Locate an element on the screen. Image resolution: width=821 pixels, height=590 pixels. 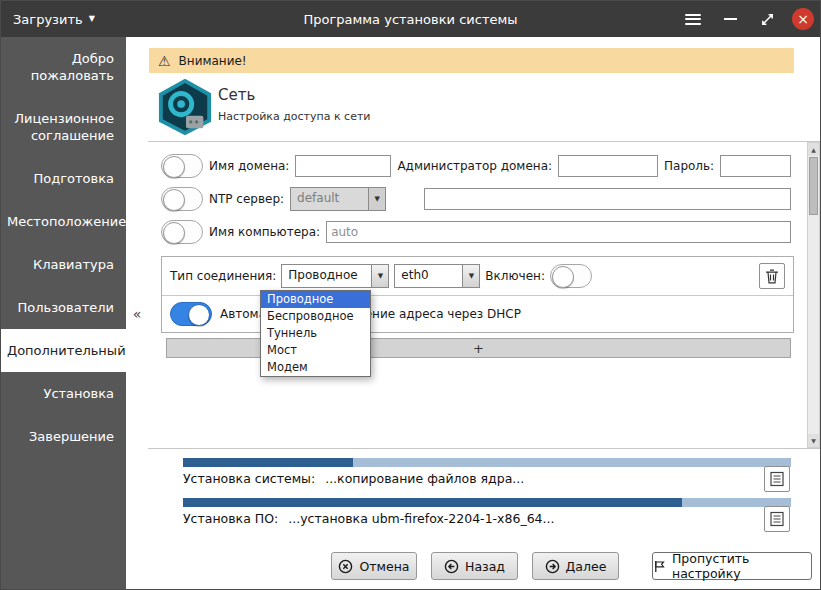
system-progress-fill is located at coordinates (268, 462).